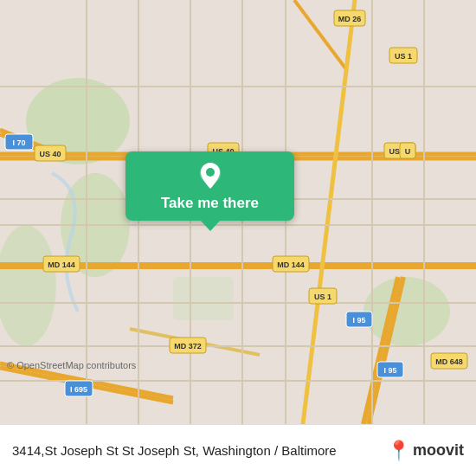 The image size is (476, 476). What do you see at coordinates (50, 154) in the screenshot?
I see `svg-text: US 40` at bounding box center [50, 154].